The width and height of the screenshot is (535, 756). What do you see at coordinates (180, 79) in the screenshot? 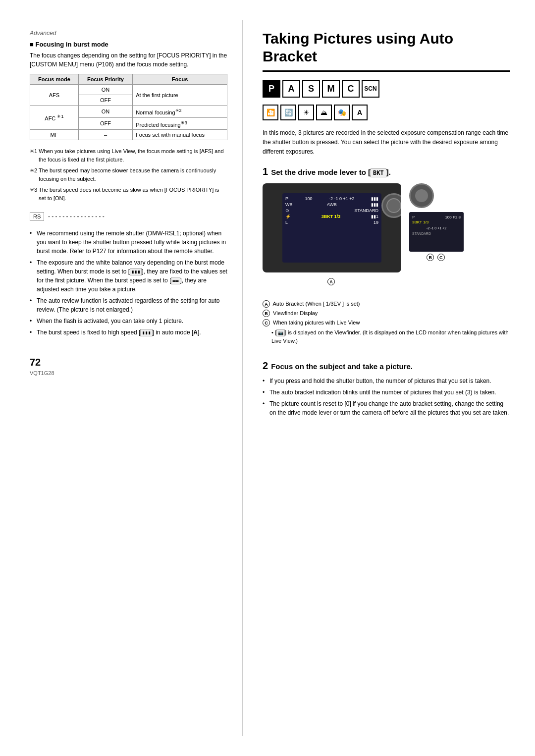
I see `col-header-focus: Focus` at bounding box center [180, 79].